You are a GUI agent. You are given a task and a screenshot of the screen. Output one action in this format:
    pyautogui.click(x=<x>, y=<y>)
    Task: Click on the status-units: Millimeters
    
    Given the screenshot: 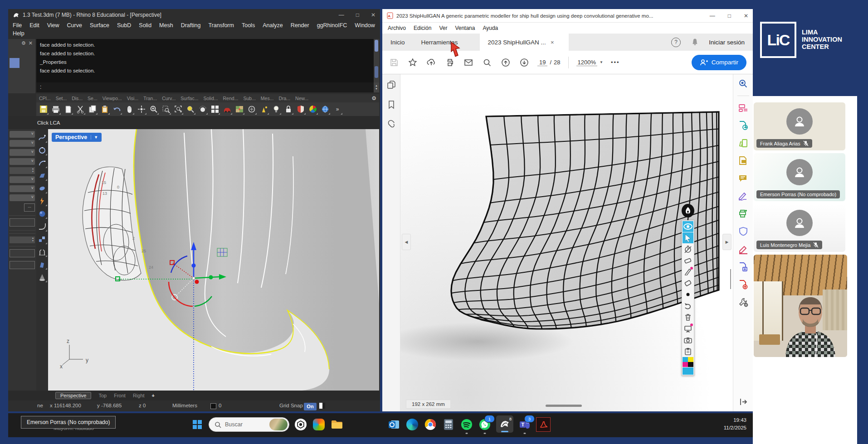 What is the action you would take?
    pyautogui.click(x=185, y=405)
    